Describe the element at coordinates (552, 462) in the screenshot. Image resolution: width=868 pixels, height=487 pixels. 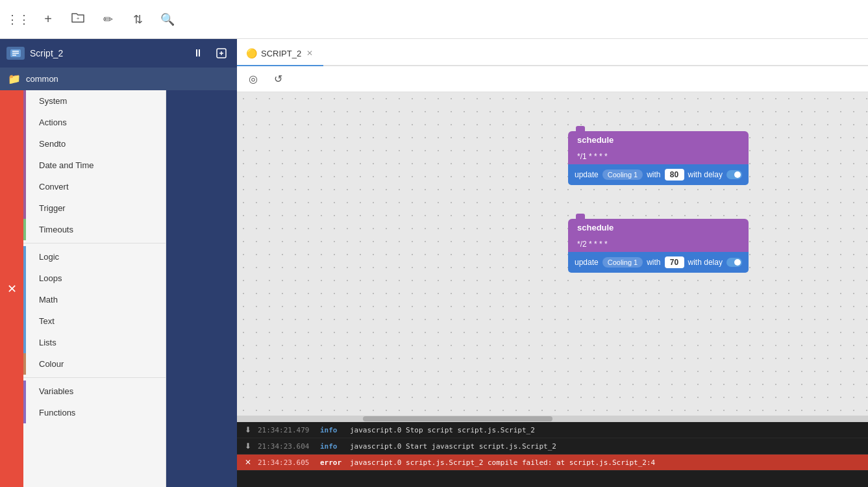
I see `log-entry-3: ✕ 21:34:23.605 error javascript.0 script…` at that location.